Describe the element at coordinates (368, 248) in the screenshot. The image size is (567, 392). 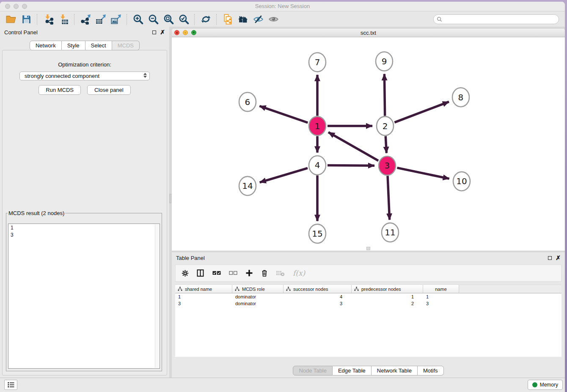
I see `canvas-resize-handle` at that location.